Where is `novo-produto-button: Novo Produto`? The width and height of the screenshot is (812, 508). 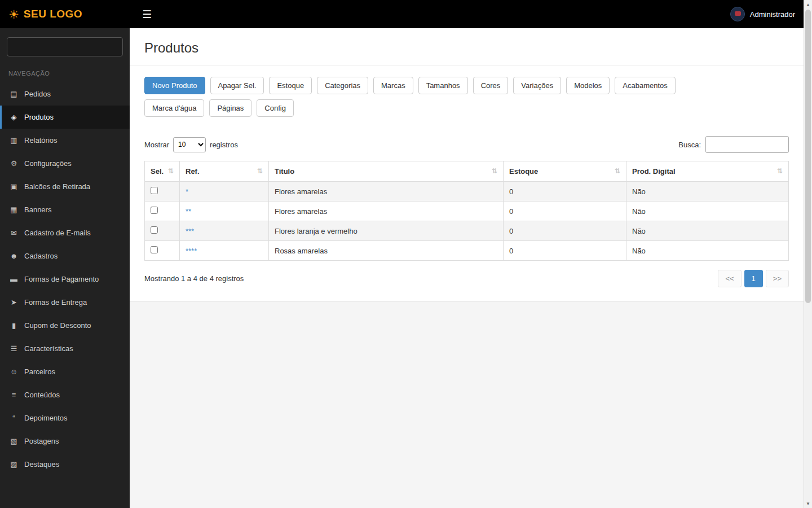
novo-produto-button: Novo Produto is located at coordinates (175, 86).